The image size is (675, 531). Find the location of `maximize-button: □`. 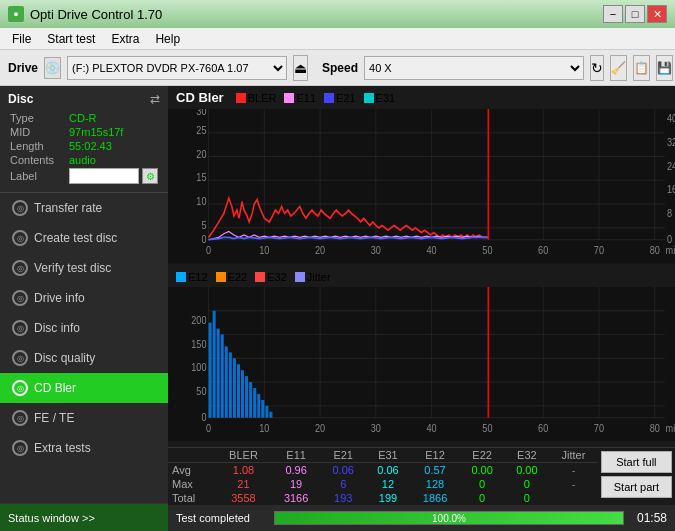

maximize-button: □ is located at coordinates (635, 14).